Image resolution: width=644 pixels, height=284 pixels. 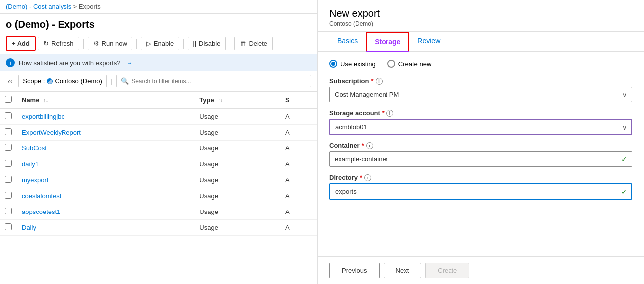 What do you see at coordinates (106, 196) in the screenshot?
I see `row-name: coeslalomtest` at bounding box center [106, 196].